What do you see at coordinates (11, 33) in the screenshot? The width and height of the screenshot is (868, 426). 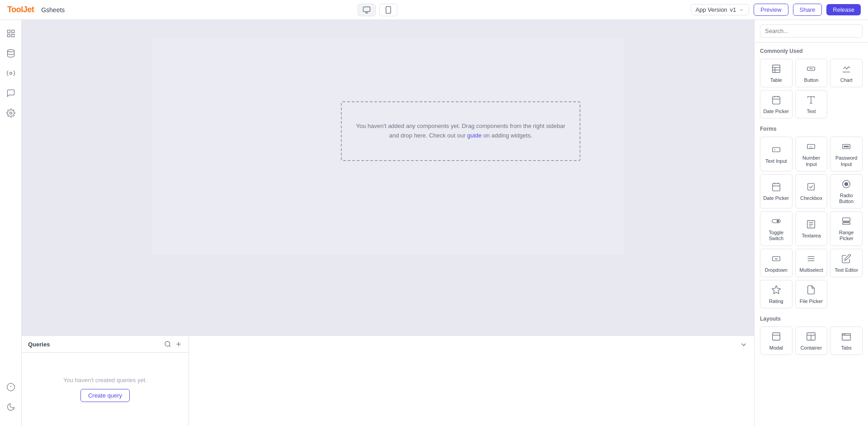 I see `sidebar-pages-icon` at bounding box center [11, 33].